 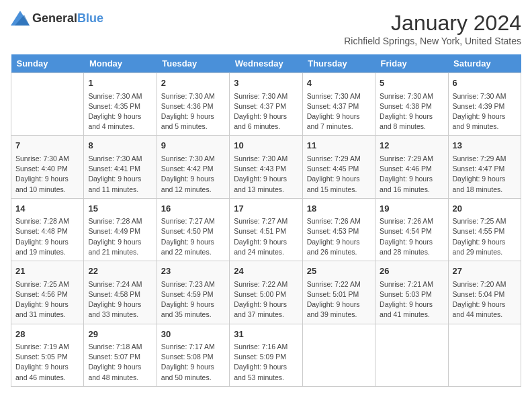 I want to click on date-number: 8, so click(x=120, y=146).